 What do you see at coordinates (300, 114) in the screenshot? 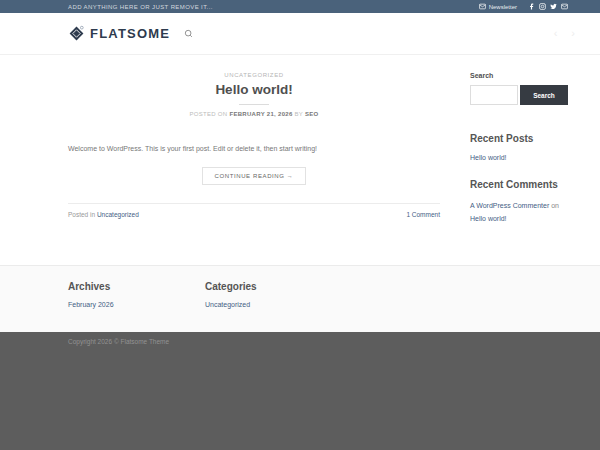
I see `by-label: BY` at bounding box center [300, 114].